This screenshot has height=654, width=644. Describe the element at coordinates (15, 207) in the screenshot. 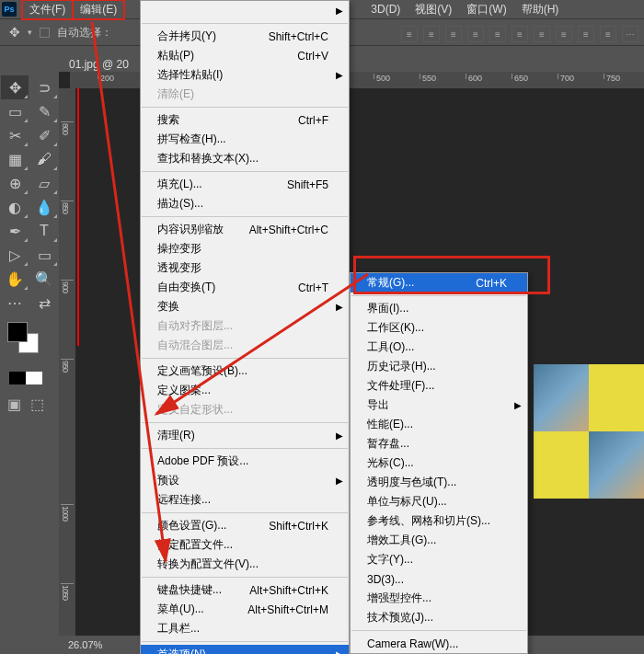

I see `gradient-tool: ◐` at that location.